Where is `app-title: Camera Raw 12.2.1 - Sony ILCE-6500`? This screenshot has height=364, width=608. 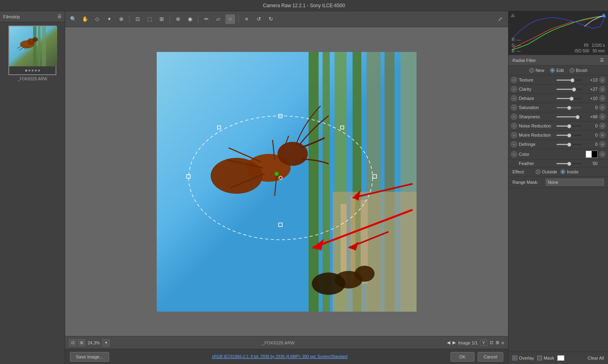 app-title: Camera Raw 12.2.1 - Sony ILCE-6500 is located at coordinates (304, 6).